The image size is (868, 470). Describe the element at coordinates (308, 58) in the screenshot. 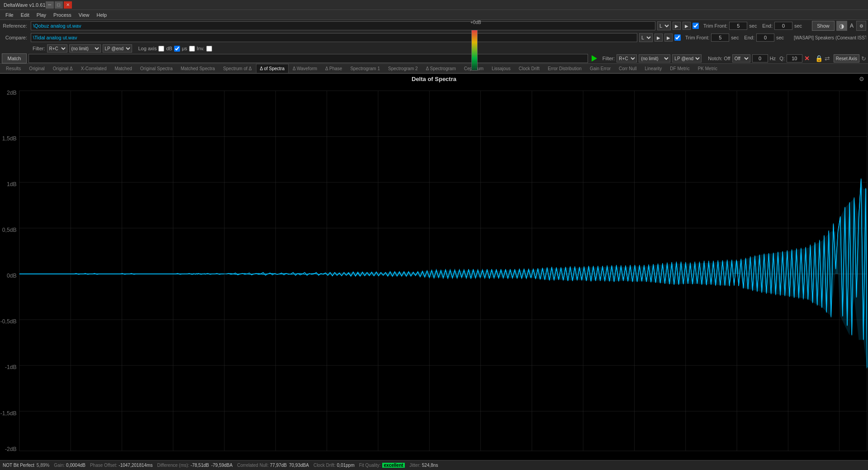

I see `match-input` at that location.